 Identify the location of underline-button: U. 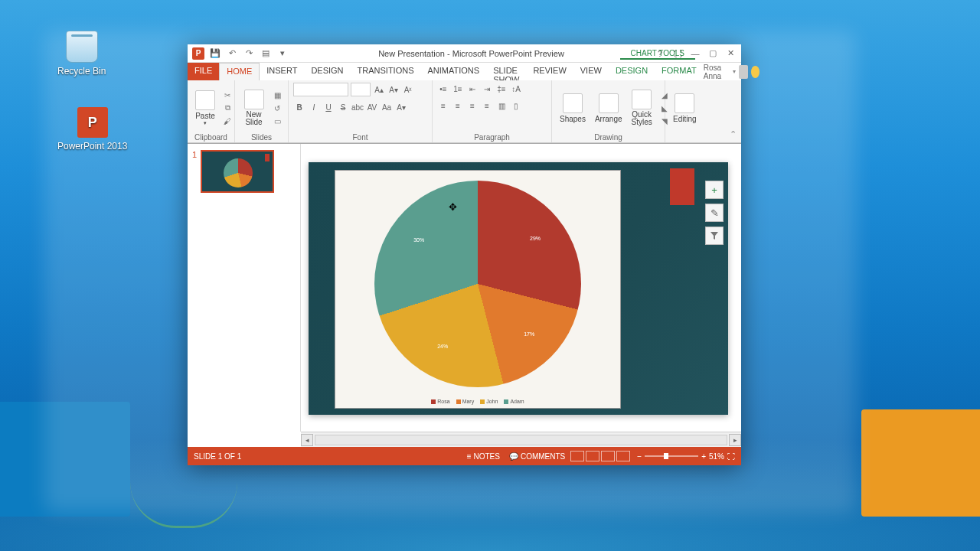
(328, 107).